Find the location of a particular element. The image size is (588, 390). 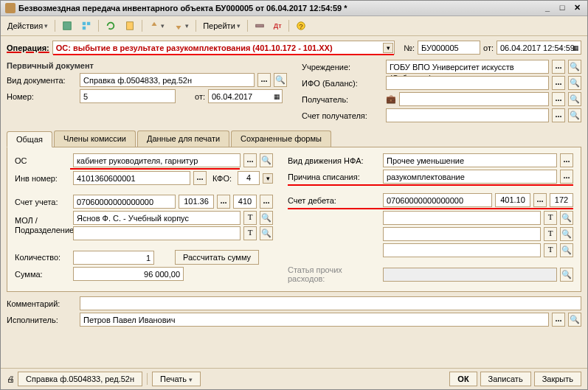

os-search-button: 🔍 is located at coordinates (266, 161).